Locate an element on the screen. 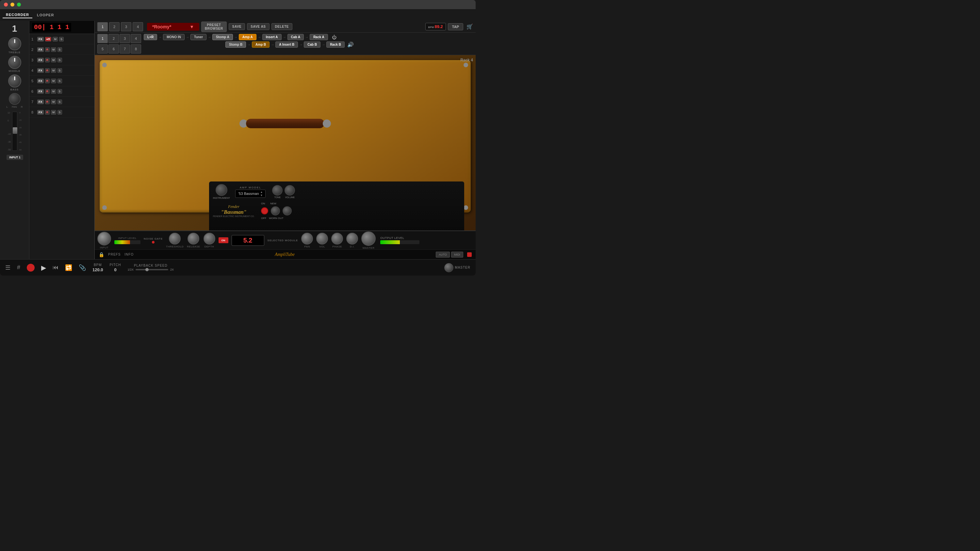 The height and width of the screenshot is (551, 980). maximize-btn is located at coordinates (19, 5).